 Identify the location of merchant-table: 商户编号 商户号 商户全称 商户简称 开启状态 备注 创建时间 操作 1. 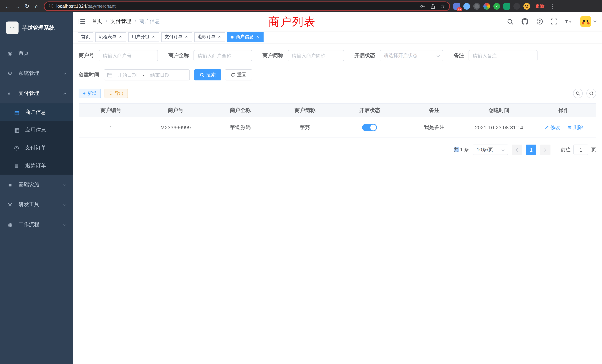
(337, 121).